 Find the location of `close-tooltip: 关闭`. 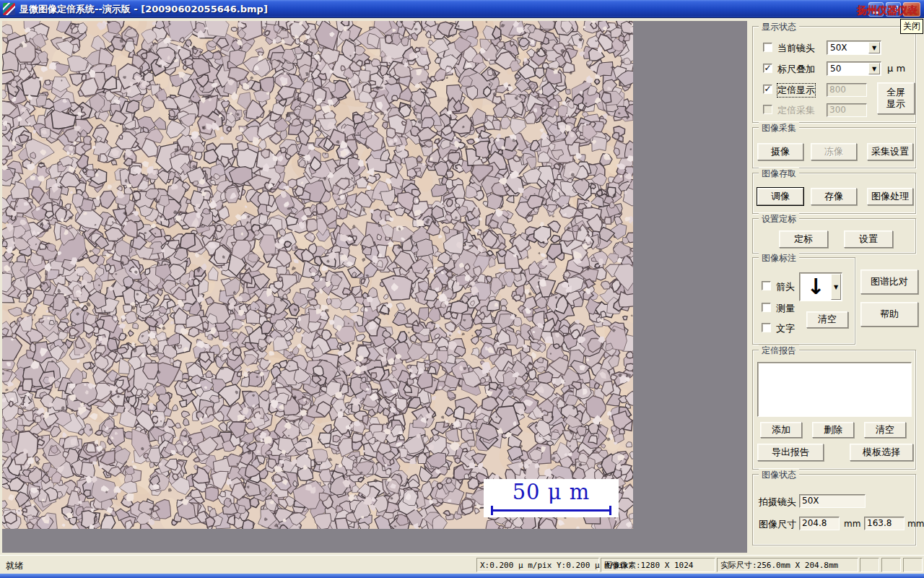

close-tooltip: 关闭 is located at coordinates (912, 26).